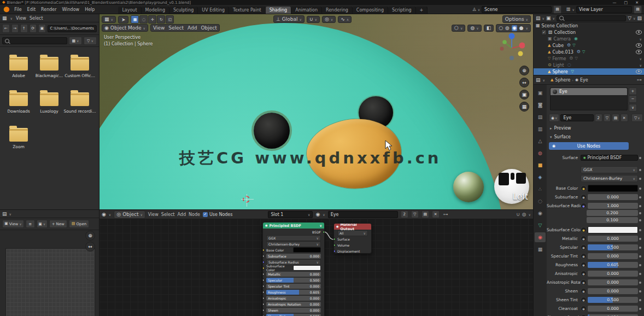  Describe the element at coordinates (90, 40) in the screenshot. I see `filter-button: ▽∨` at that location.